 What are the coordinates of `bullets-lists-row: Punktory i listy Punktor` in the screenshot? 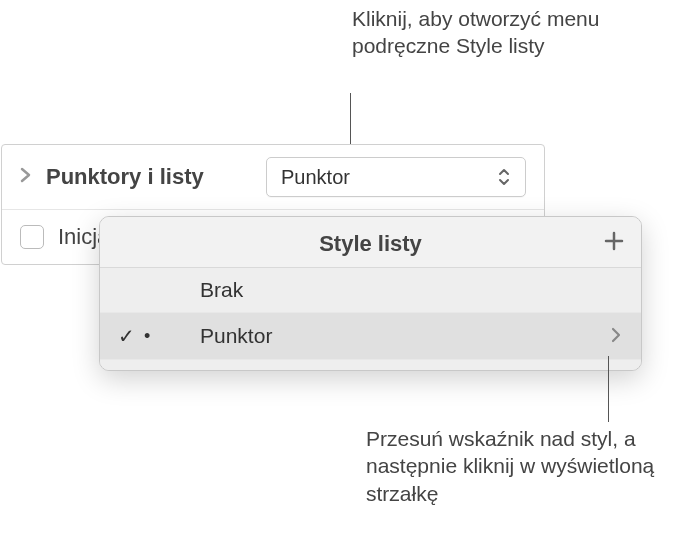 It's located at (273, 178).